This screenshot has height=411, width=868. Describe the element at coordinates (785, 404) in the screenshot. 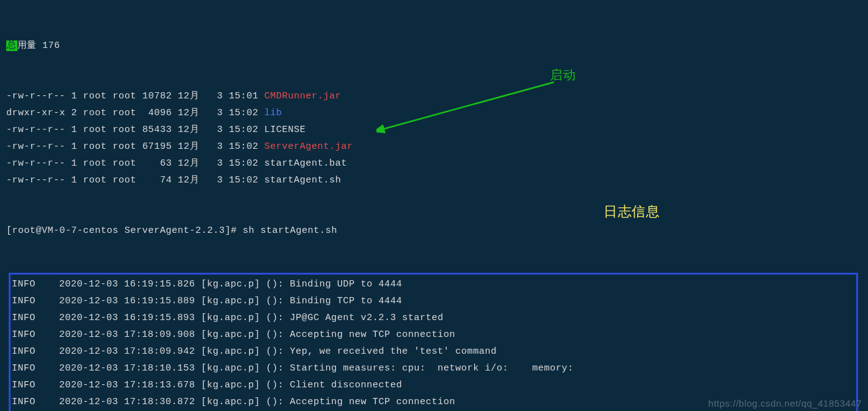

I see `watermark-text: https://blog.csdn.net/qq_41853447` at that location.